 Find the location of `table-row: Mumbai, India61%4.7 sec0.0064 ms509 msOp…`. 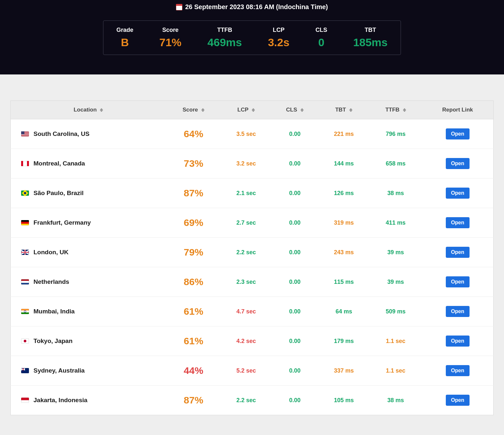

table-row: Mumbai, India61%4.7 sec0.0064 ms509 msOp… is located at coordinates (252, 311).